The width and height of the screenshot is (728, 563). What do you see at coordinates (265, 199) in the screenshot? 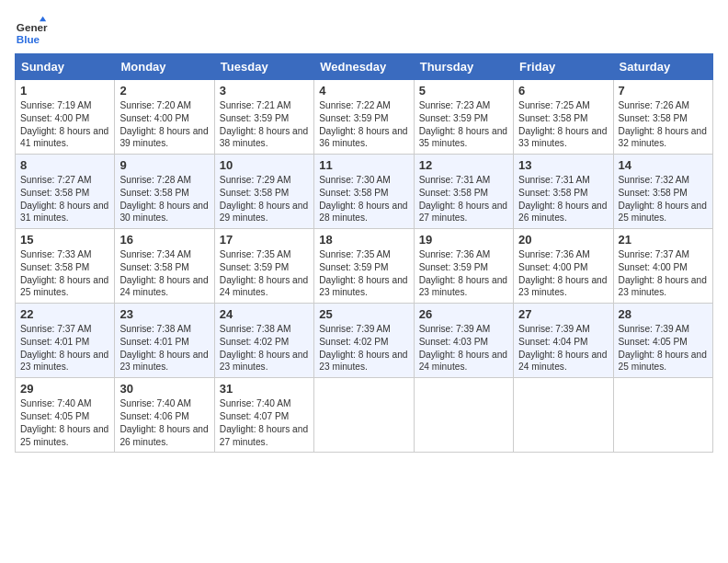
I see `day-info: Sunrise: 7:29 AM Sunset: 3:58 PM Dayligh…` at bounding box center [265, 199].